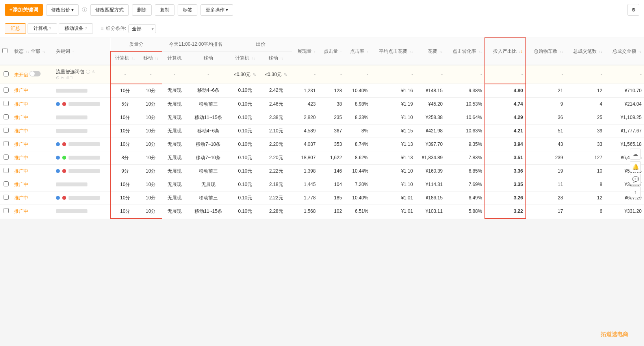 Image resolution: width=644 pixels, height=346 pixels. What do you see at coordinates (430, 131) in the screenshot?
I see `row-cost: ¥421.98` at bounding box center [430, 131].